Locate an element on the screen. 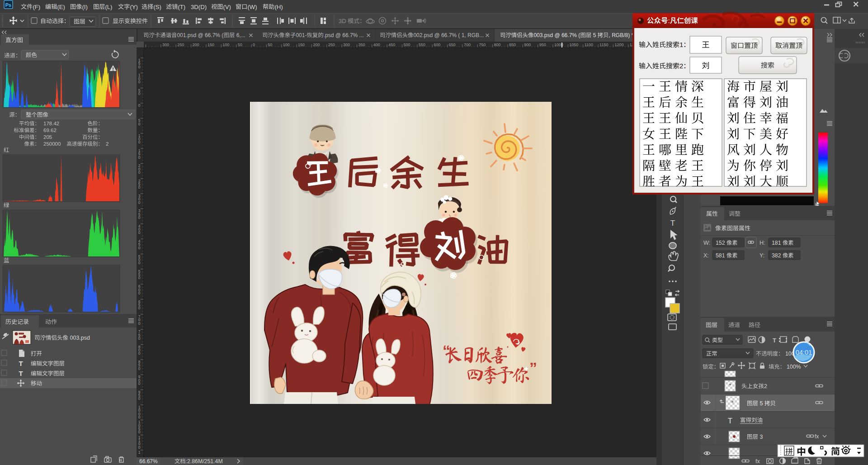 The height and width of the screenshot is (465, 868). svg-text: (E) is located at coordinates (61, 7).